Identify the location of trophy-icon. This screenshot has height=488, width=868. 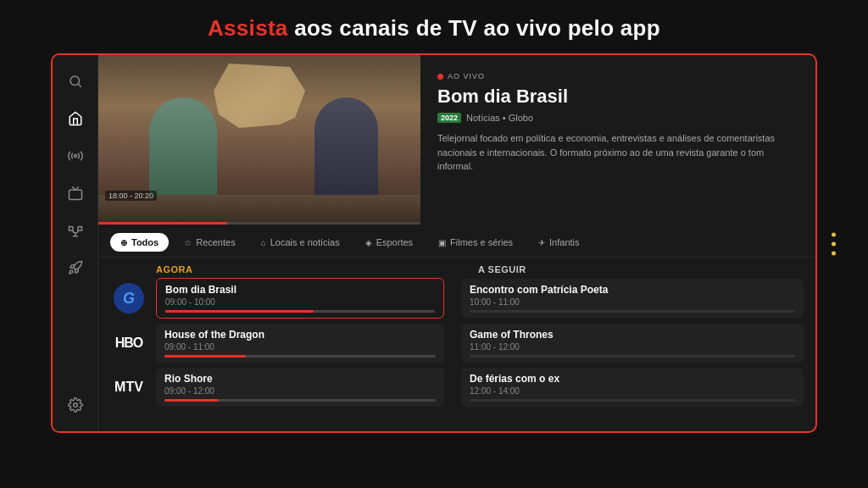
(75, 230).